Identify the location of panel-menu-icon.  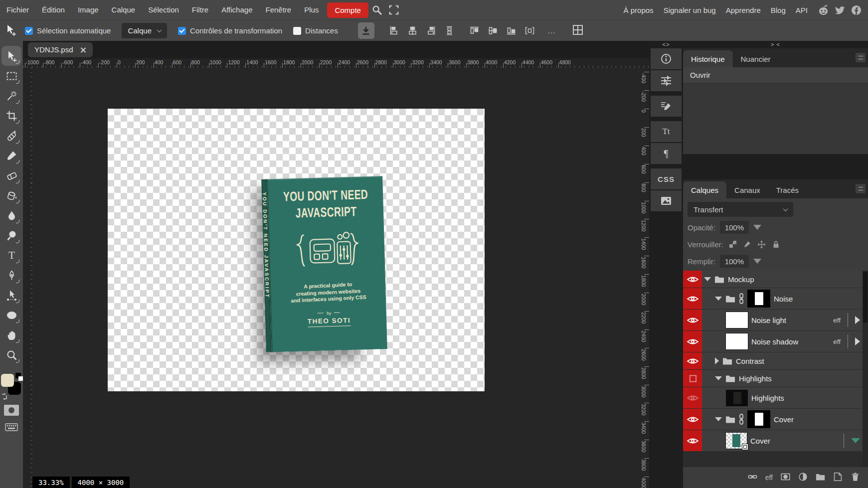
(861, 188).